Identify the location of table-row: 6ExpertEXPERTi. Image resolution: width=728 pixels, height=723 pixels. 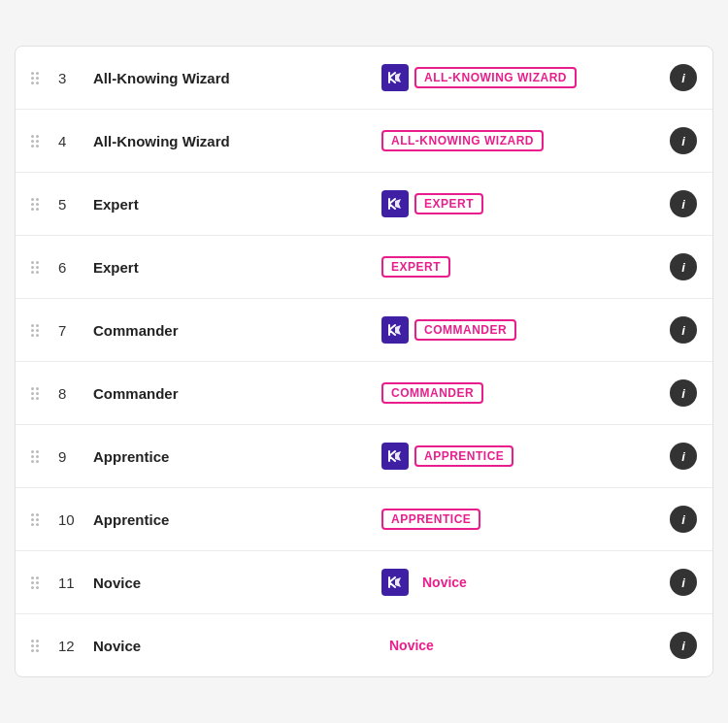
(364, 268).